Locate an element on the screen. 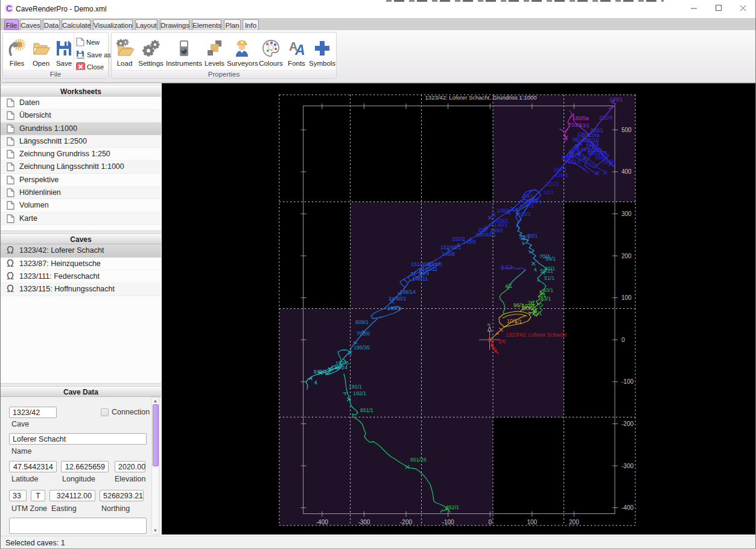  svg-text: 809/1 is located at coordinates (362, 322).